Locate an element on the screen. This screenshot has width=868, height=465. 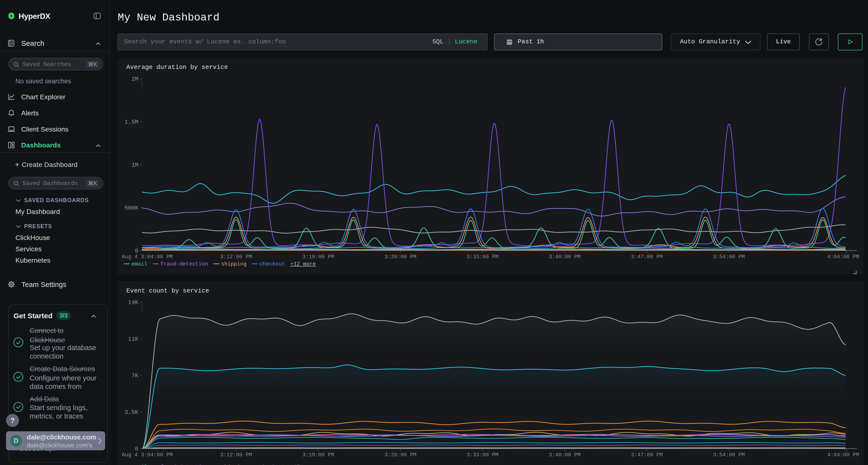
svg-text: 7K is located at coordinates (135, 376).